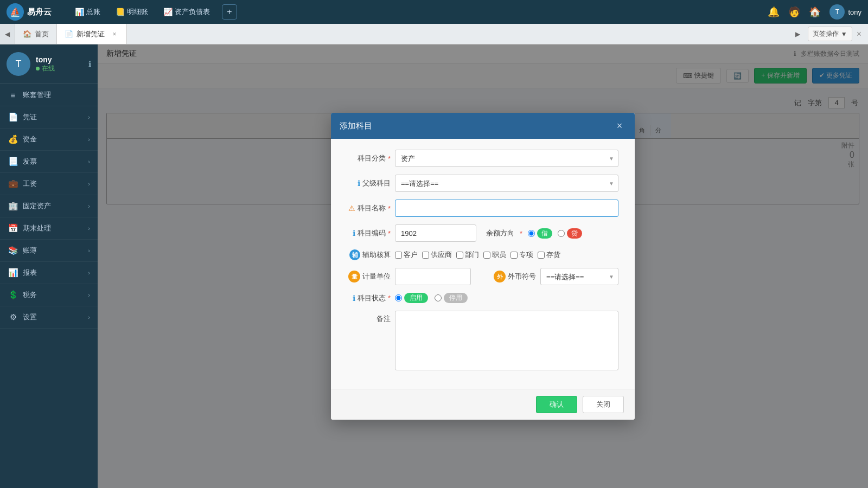  I want to click on currency-icon: 外, so click(500, 277).